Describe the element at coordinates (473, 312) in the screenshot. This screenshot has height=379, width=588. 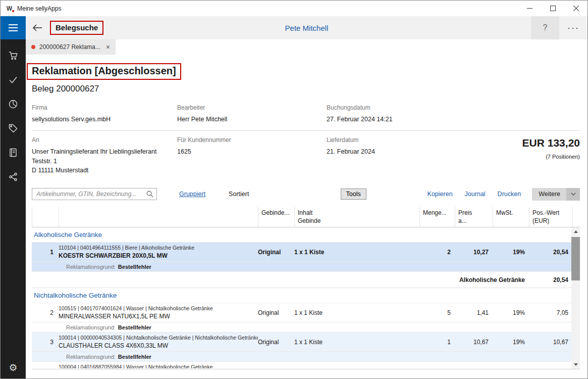
I see `preis-cell: 1,41` at that location.